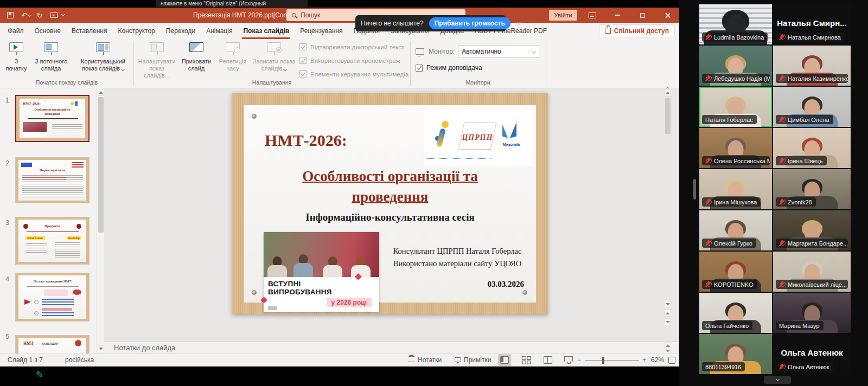 This screenshot has width=868, height=386. Describe the element at coordinates (592, 15) in the screenshot. I see `ribbon-display-options-icon` at that location.